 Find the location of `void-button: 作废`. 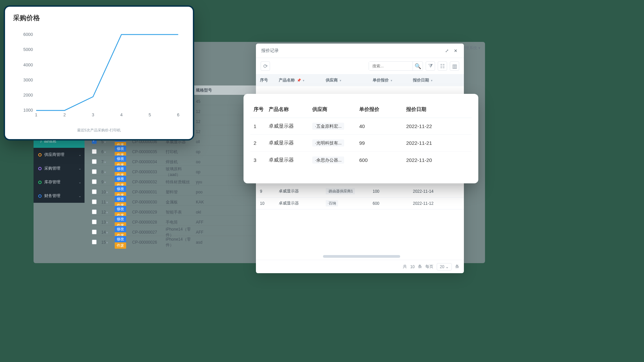

void-button: 作废 is located at coordinates (120, 245).